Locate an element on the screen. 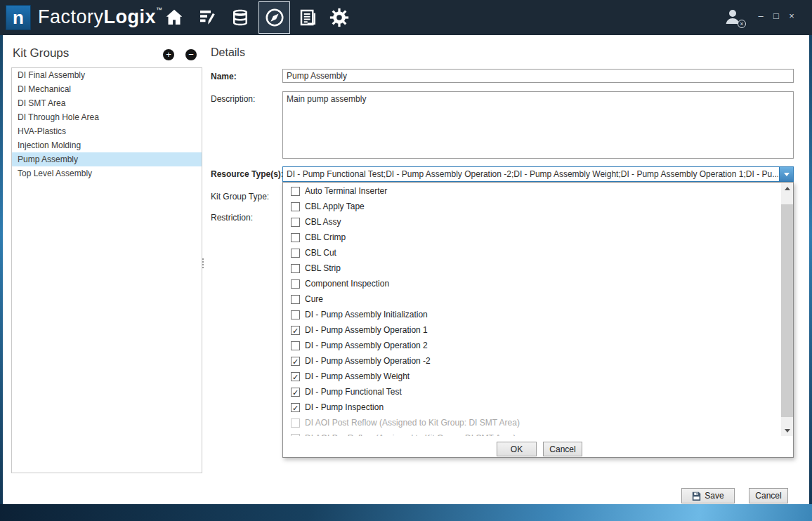  app-title-part1: Factory is located at coordinates (71, 17).